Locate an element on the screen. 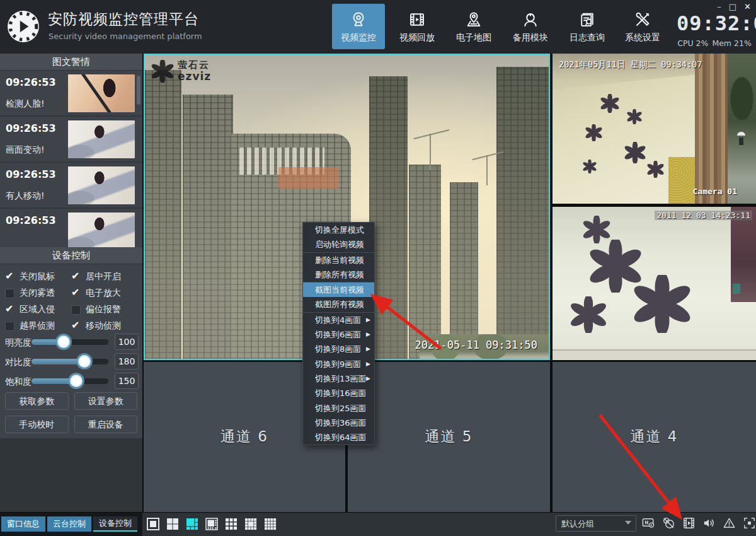 The height and width of the screenshot is (536, 756). volume-icon is located at coordinates (709, 523).